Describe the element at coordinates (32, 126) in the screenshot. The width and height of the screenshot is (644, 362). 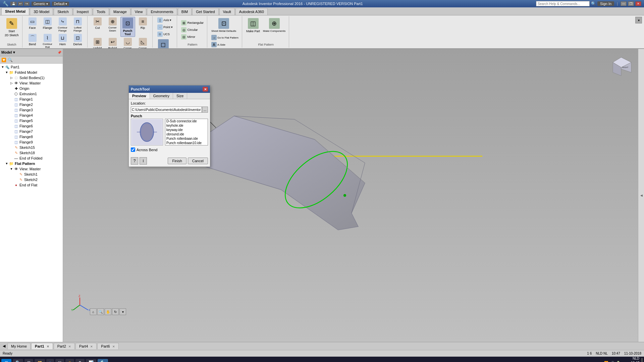
I see `tree-flange6: ◫ Flange6` at that location.